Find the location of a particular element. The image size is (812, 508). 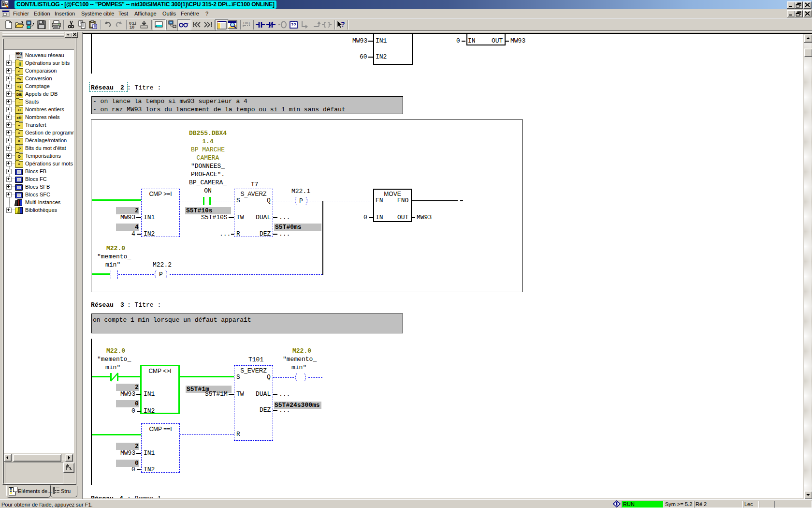

svg-text: HK) is located at coordinates (246, 23).